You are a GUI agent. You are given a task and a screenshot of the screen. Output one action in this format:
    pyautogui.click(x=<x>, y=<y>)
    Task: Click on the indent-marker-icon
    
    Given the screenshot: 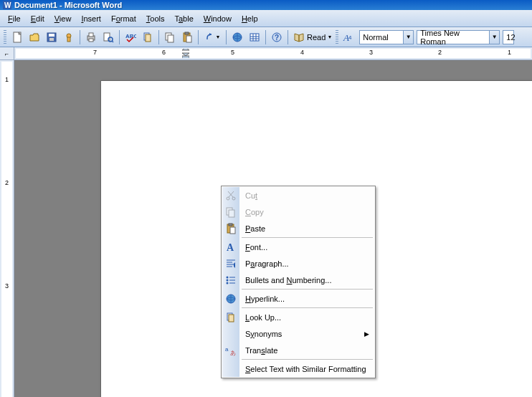 What is the action you would take?
    pyautogui.click(x=186, y=53)
    